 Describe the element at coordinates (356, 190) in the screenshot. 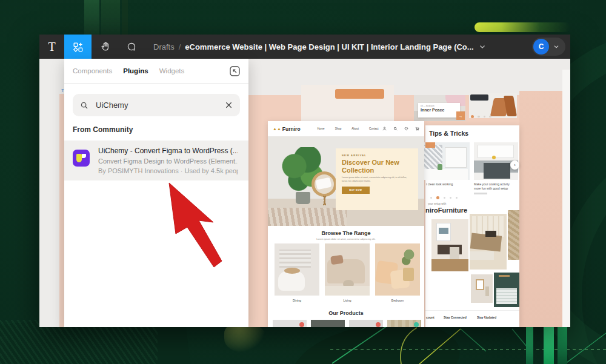

I see `buy-now-button: BUY NOW` at that location.